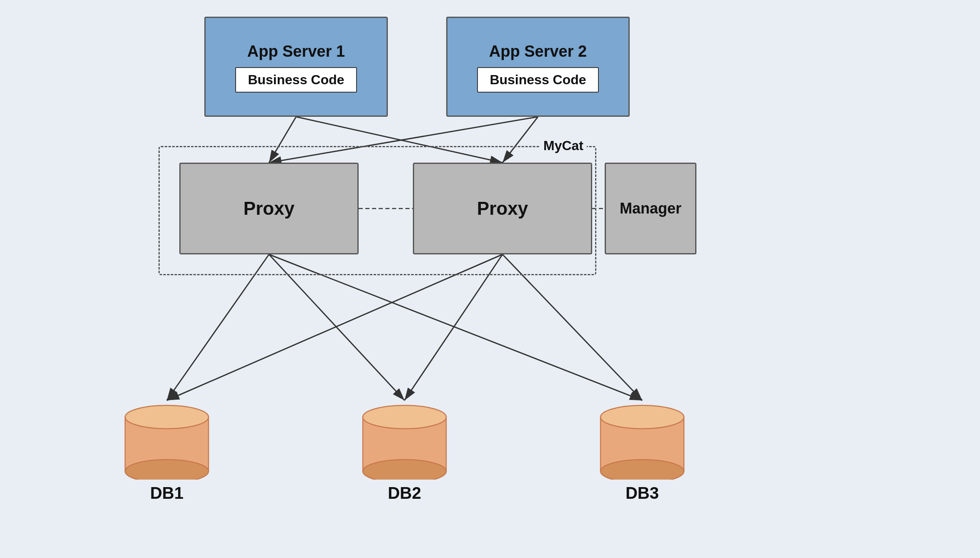  I want to click on db2-cylinder, so click(405, 438).